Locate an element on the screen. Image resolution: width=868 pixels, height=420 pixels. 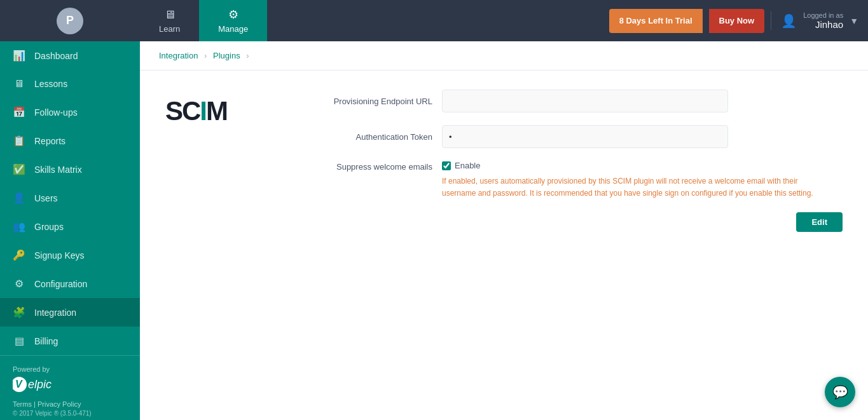
signup-icon: 🔑 is located at coordinates (19, 255).